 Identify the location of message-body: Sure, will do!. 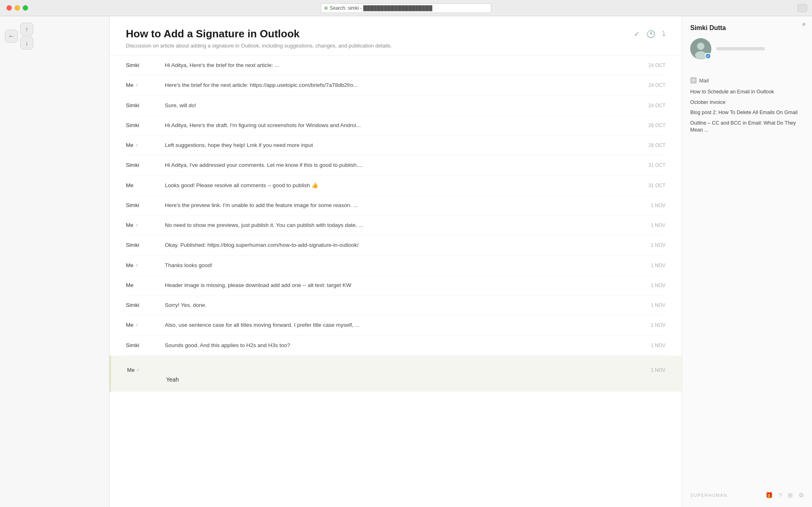
(402, 106).